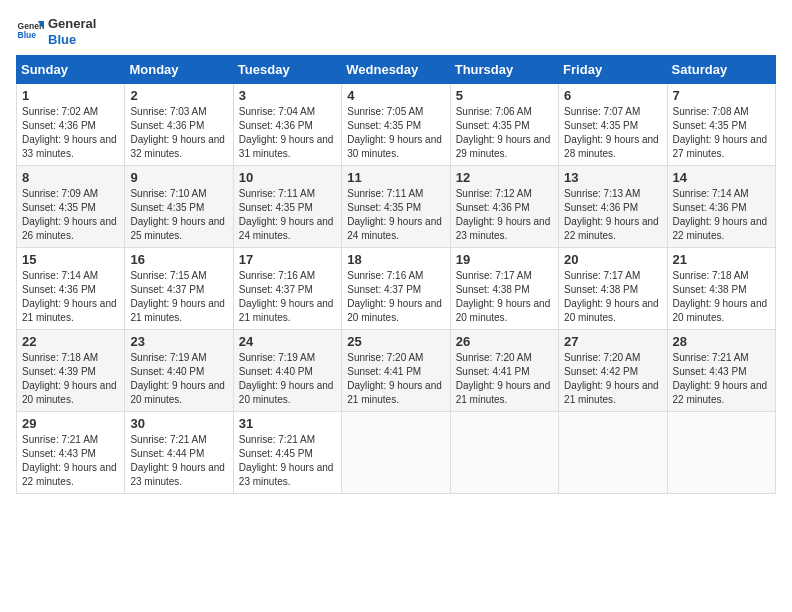 Image resolution: width=792 pixels, height=612 pixels. I want to click on day-info: Sunrise: 7:21 AM Sunset: 4:45 PM Dayligh…, so click(288, 461).